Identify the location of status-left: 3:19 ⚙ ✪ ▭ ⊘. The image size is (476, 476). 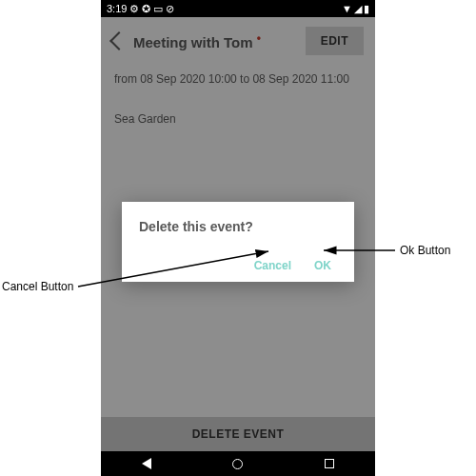
(141, 9).